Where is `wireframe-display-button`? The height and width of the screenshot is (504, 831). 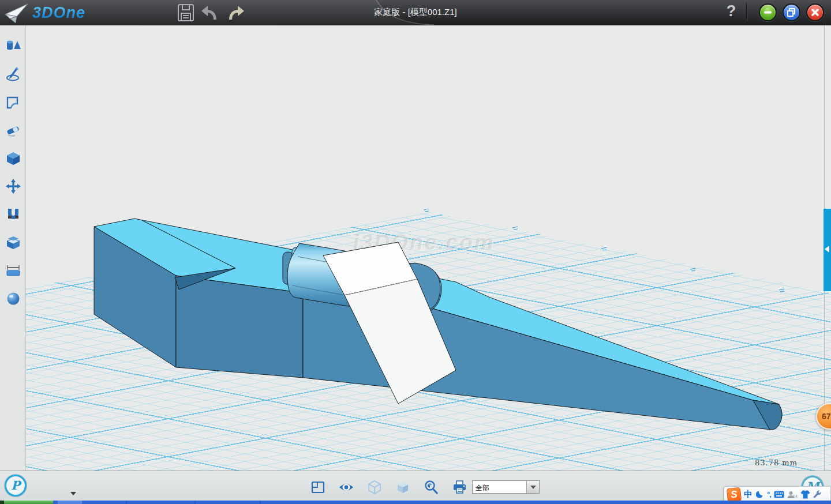 wireframe-display-button is located at coordinates (375, 488).